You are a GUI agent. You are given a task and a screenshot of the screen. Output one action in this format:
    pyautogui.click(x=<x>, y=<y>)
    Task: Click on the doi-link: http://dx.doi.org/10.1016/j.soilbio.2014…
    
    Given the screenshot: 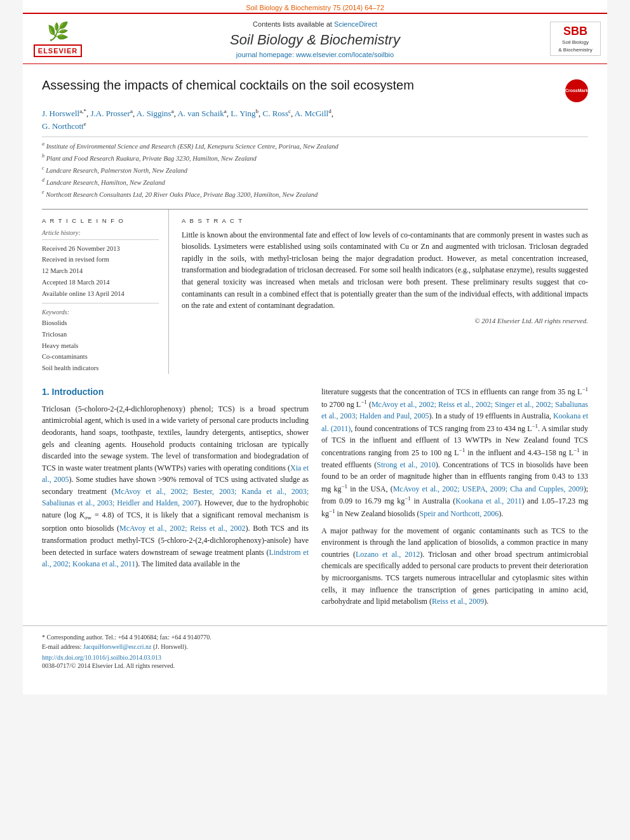 What is the action you would take?
    pyautogui.click(x=315, y=658)
    